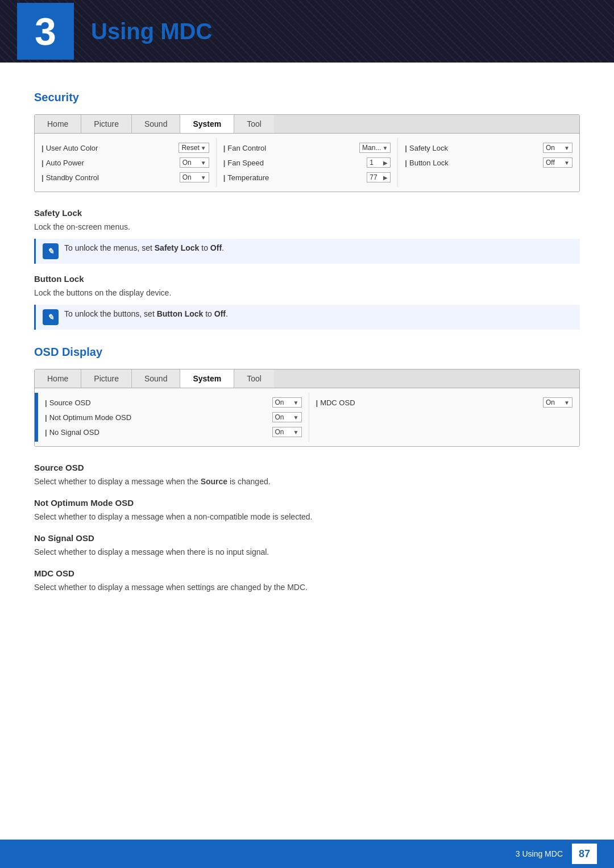 This screenshot has height=868, width=614. Describe the element at coordinates (156, 124) in the screenshot. I see `tab-sound: Sound` at that location.